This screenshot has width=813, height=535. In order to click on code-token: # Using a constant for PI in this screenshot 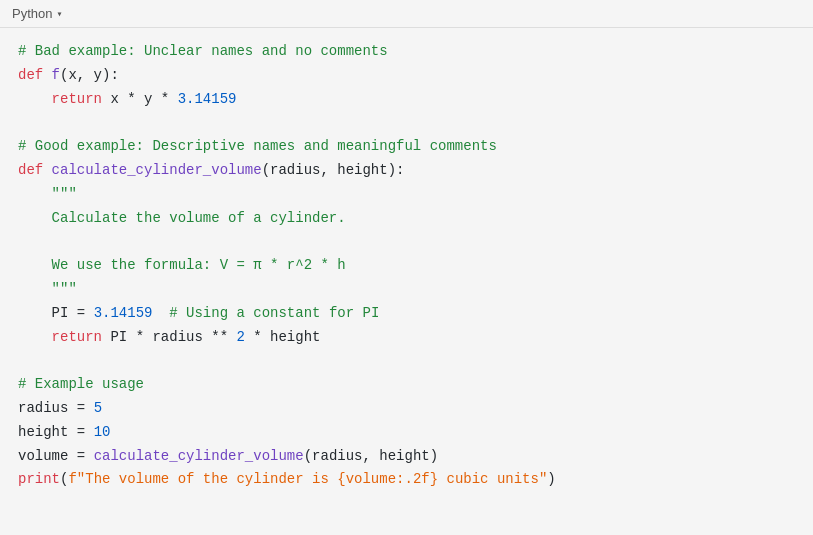, I will do `click(274, 313)`.